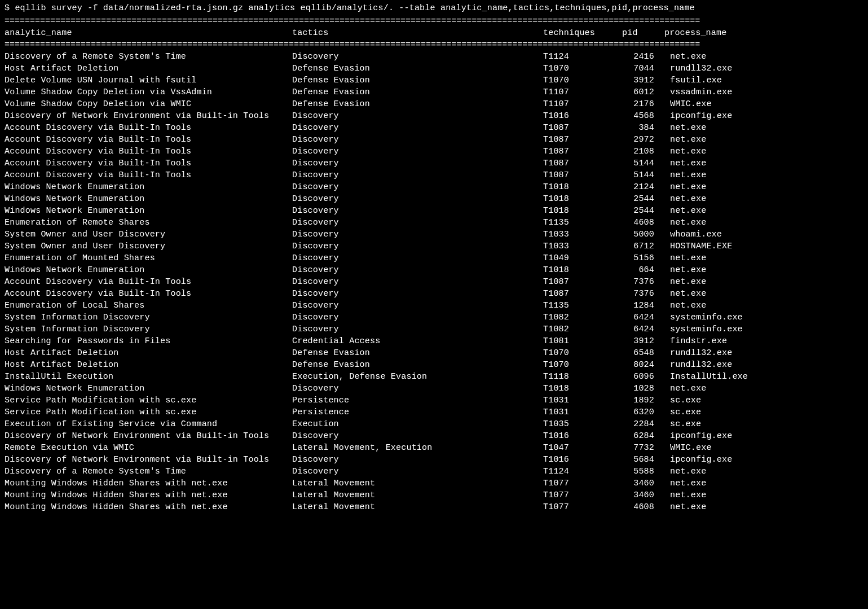 The image size is (868, 609). Describe the element at coordinates (688, 448) in the screenshot. I see `cell-process-name: WMIC.exe` at that location.